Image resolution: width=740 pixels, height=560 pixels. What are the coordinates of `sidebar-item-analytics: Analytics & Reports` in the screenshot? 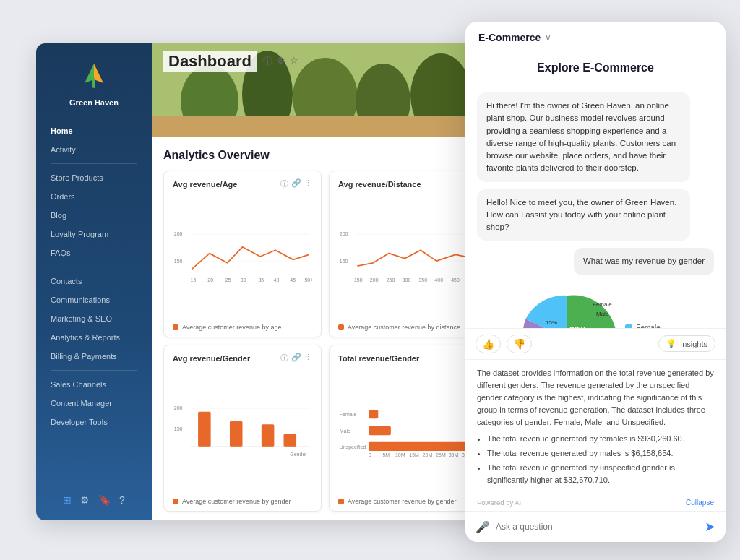 It's located at (94, 337).